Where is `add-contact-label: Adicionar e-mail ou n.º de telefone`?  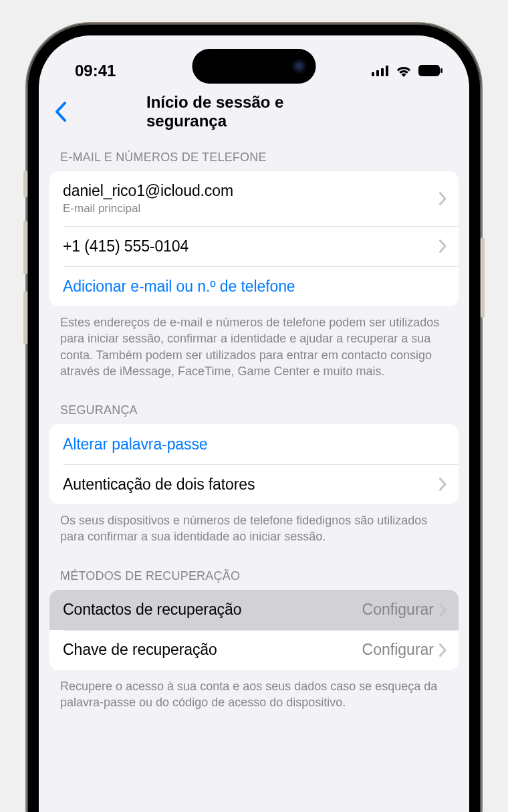 add-contact-label: Adicionar e-mail ou n.º de telefone is located at coordinates (255, 286).